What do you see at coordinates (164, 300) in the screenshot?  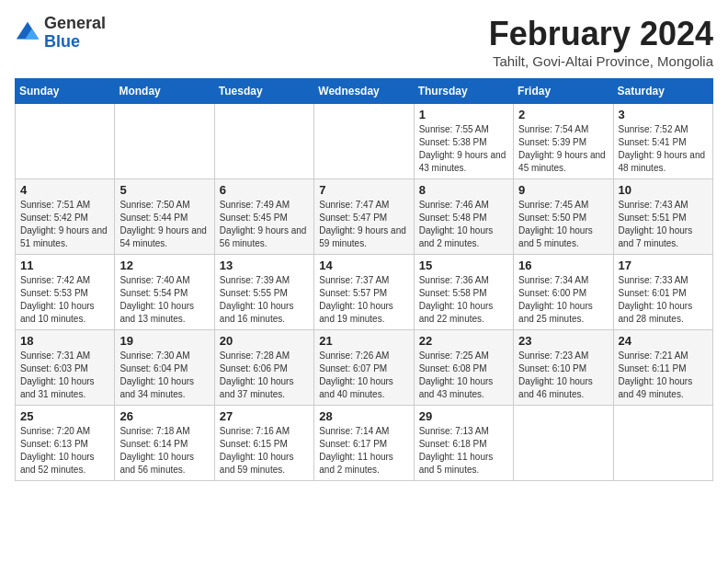 I see `day-info: Sunrise: 7:40 AM Sunset: 5:54 PM Dayligh…` at bounding box center [164, 300].